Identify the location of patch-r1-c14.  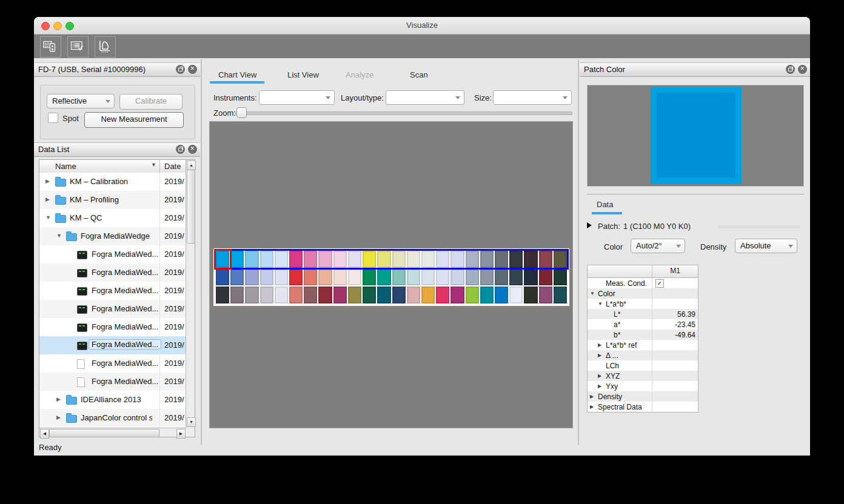
(414, 259).